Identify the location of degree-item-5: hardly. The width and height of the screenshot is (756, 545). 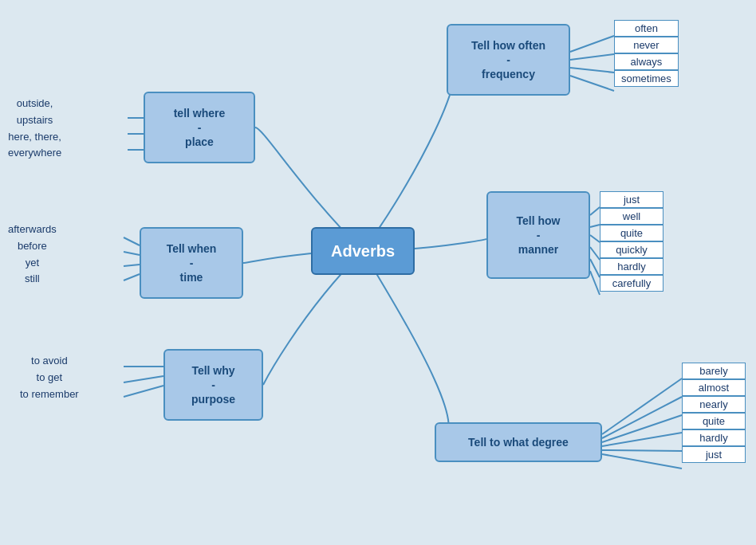
(714, 438).